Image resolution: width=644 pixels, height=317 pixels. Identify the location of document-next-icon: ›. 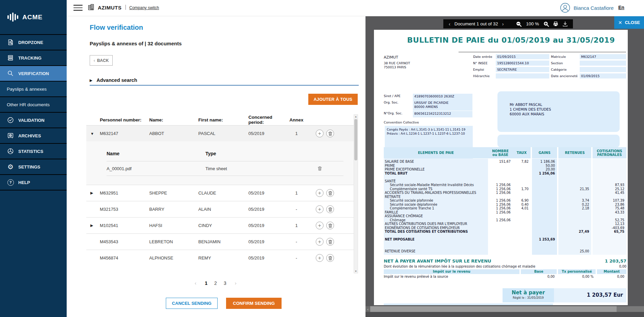
(503, 24).